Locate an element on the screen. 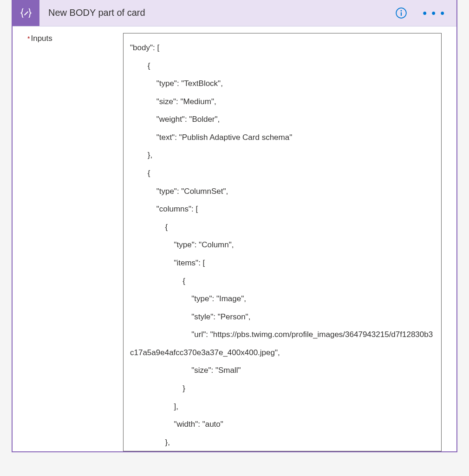 Image resolution: width=469 pixels, height=476 pixels. required-indicator: * is located at coordinates (29, 39).